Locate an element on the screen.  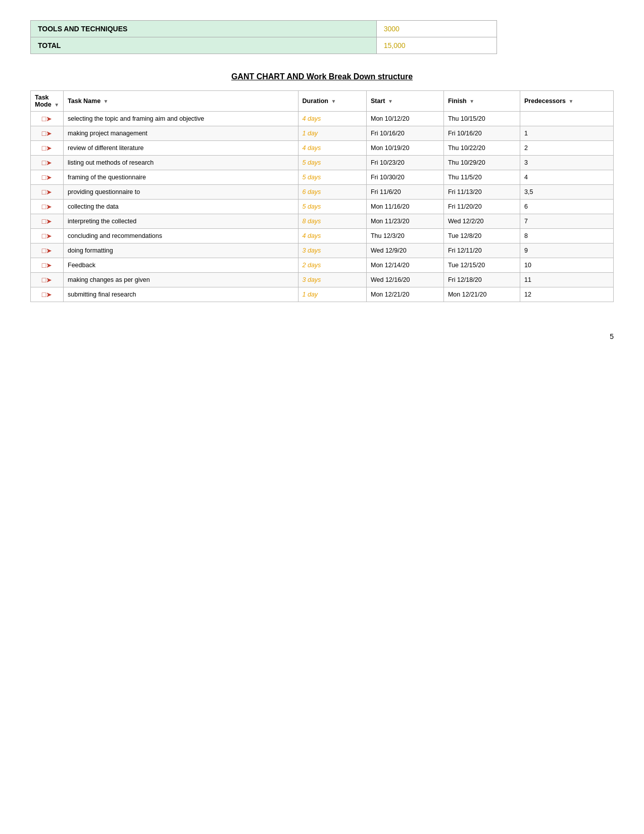
start-cell: Fri 10/16/20 is located at coordinates (405, 133).